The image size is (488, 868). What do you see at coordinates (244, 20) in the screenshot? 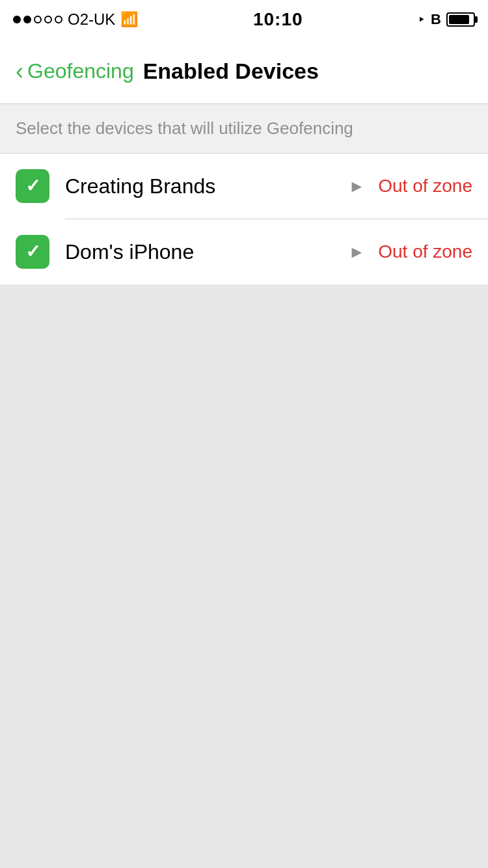
I see `status-bar: O2-UK 📶 10:10 ‣ B` at bounding box center [244, 20].